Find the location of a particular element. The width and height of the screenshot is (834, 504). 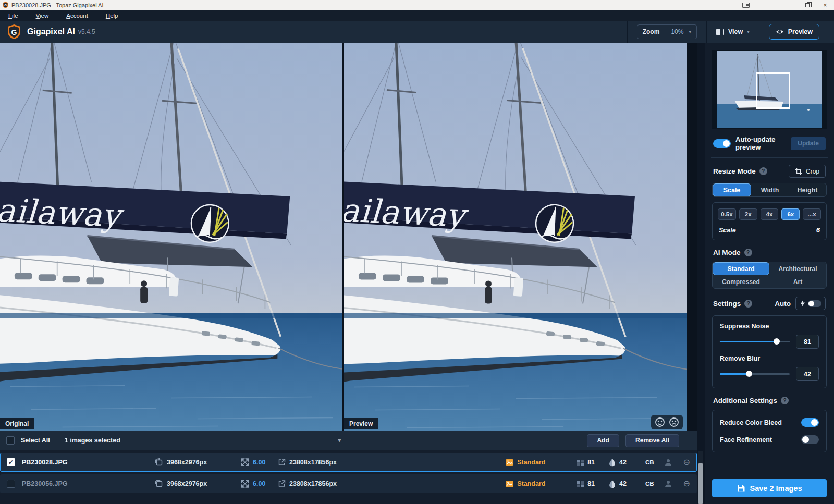

image-mode-icon is located at coordinates (510, 484).